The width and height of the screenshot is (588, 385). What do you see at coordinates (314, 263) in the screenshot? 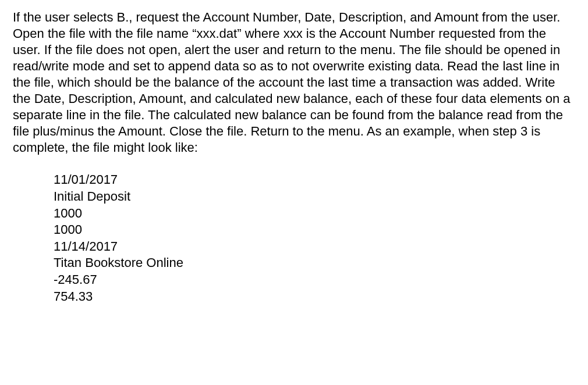
I see `example-line: Titan Bookstore Online` at bounding box center [314, 263].